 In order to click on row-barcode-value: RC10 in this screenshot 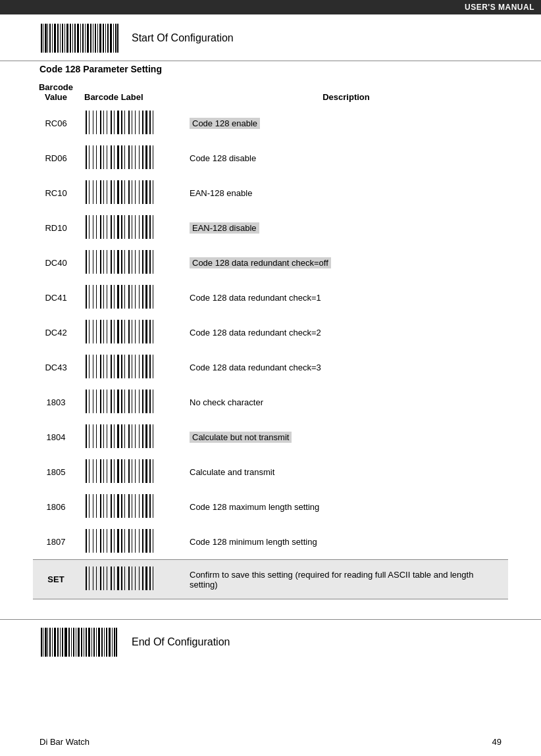, I will do `click(56, 193)`.